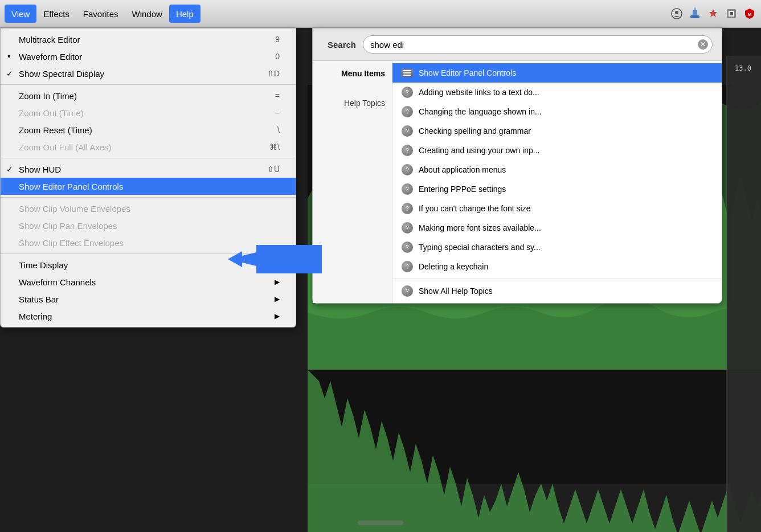  I want to click on menu-item-icon, so click(407, 73).